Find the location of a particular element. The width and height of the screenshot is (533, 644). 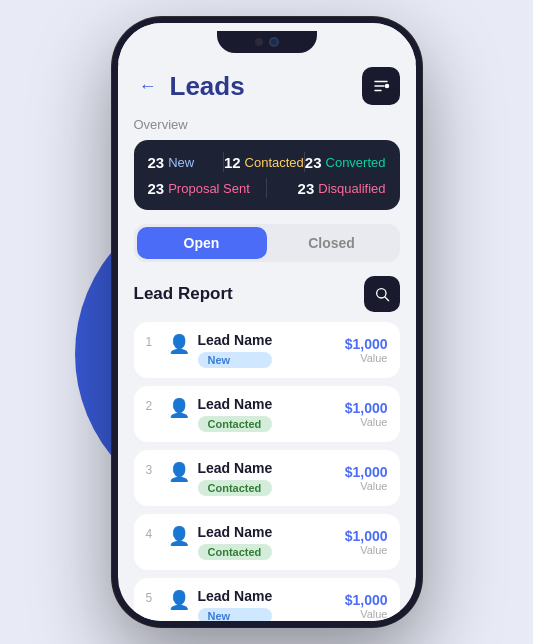

overview-card: 23 New 12 Contacted 23 Converted is located at coordinates (267, 175).